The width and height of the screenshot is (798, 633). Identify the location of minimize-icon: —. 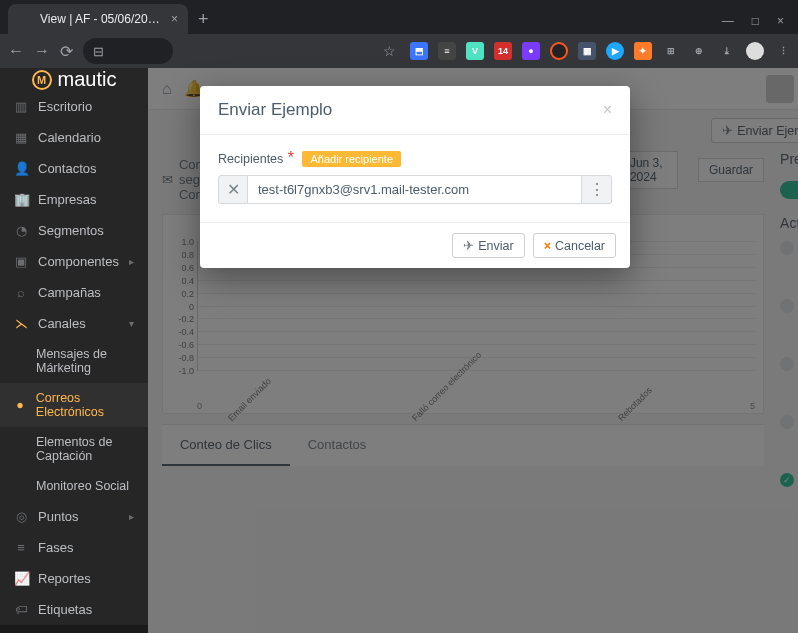
(728, 21).